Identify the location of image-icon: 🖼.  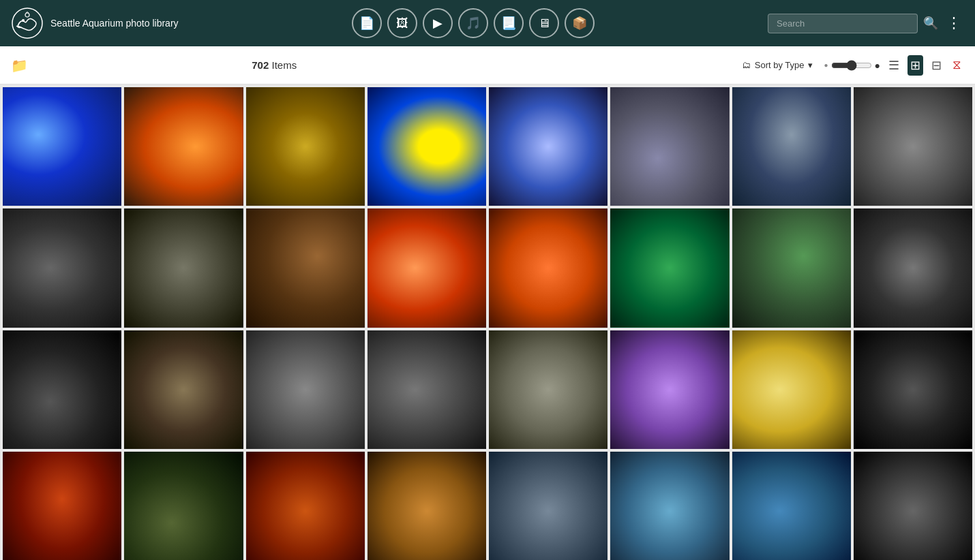
(402, 23).